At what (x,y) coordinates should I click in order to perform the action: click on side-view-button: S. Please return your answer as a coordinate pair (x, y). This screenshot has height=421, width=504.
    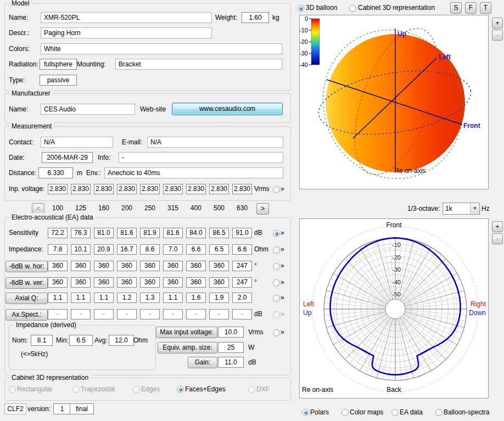
    Looking at the image, I should click on (456, 8).